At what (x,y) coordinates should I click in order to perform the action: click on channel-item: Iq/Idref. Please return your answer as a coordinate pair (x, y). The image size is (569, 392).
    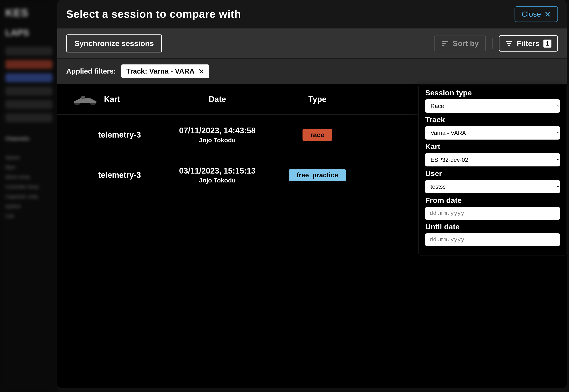
    Looking at the image, I should click on (29, 206).